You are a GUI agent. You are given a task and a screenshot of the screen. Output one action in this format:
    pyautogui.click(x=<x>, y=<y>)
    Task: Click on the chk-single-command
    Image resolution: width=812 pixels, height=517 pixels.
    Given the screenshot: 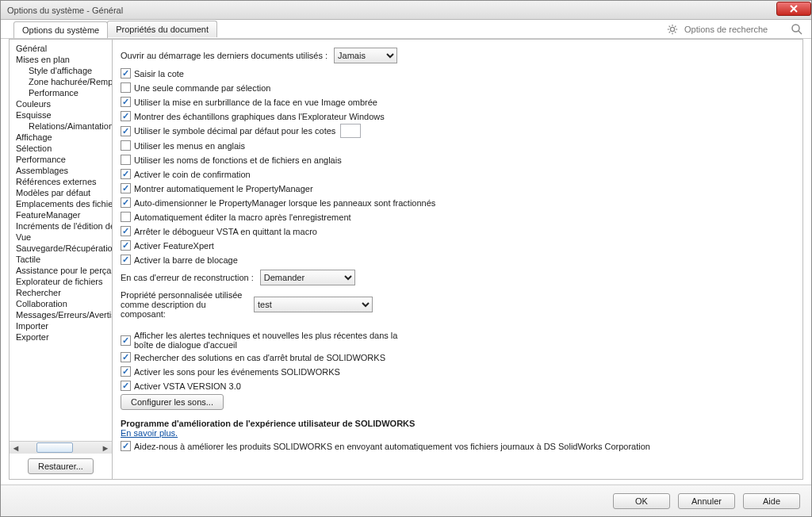 What is the action you would take?
    pyautogui.click(x=125, y=87)
    